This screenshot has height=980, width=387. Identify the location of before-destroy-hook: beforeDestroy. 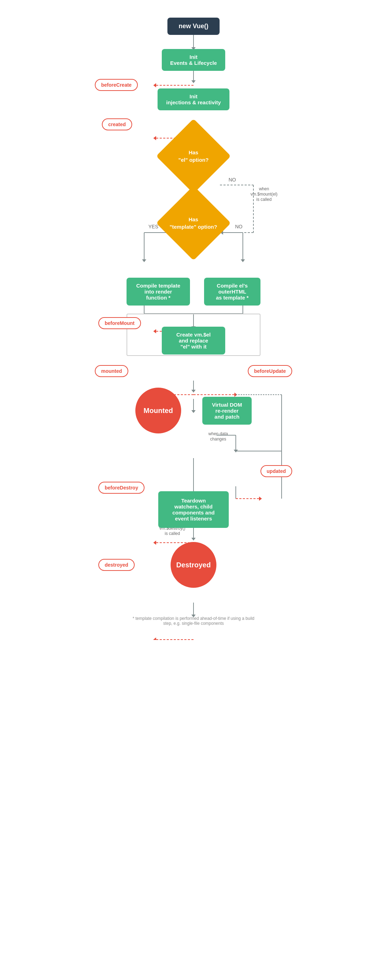
(121, 488).